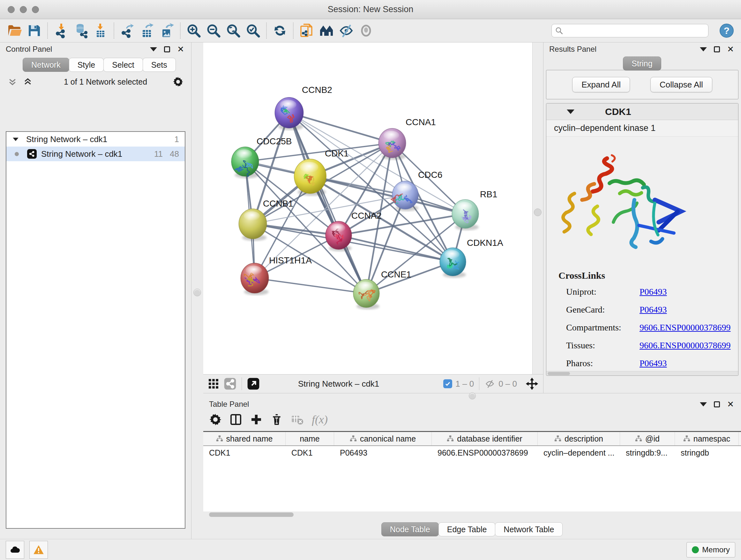  I want to click on column-header-6: namespac, so click(707, 439).